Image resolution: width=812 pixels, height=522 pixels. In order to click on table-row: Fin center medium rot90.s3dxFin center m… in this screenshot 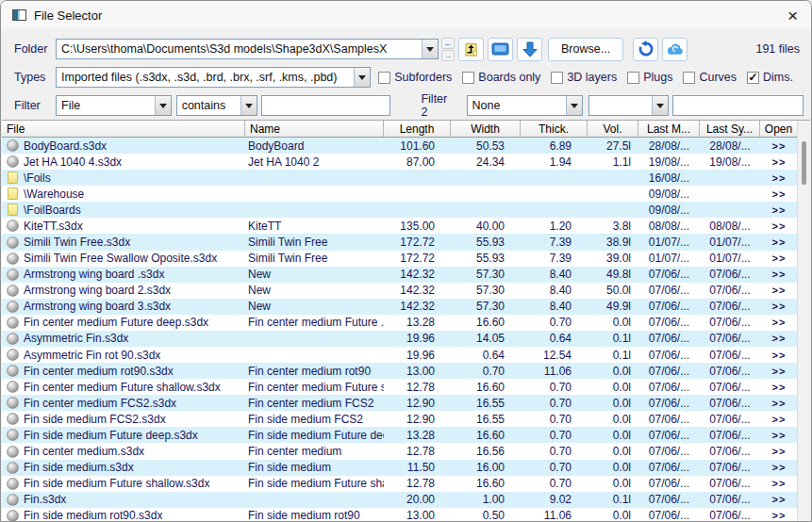, I will do `click(400, 371)`.